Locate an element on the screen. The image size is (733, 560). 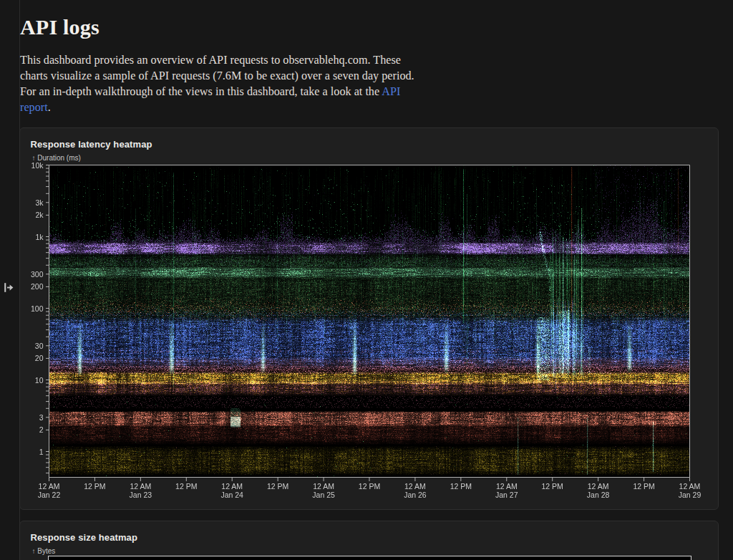
svg-text: Jan 22 is located at coordinates (49, 495).